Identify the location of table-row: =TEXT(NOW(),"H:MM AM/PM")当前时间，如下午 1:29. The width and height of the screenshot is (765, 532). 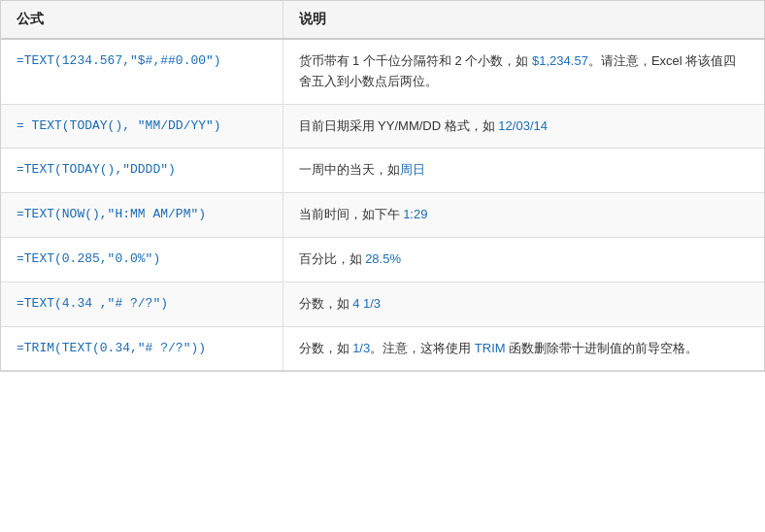
(382, 216).